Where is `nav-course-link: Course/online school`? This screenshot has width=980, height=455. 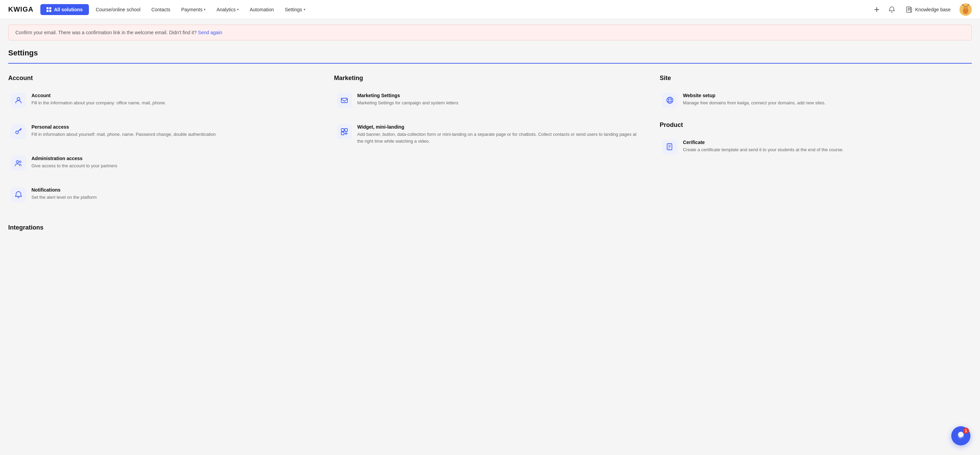
nav-course-link: Course/online school is located at coordinates (118, 10).